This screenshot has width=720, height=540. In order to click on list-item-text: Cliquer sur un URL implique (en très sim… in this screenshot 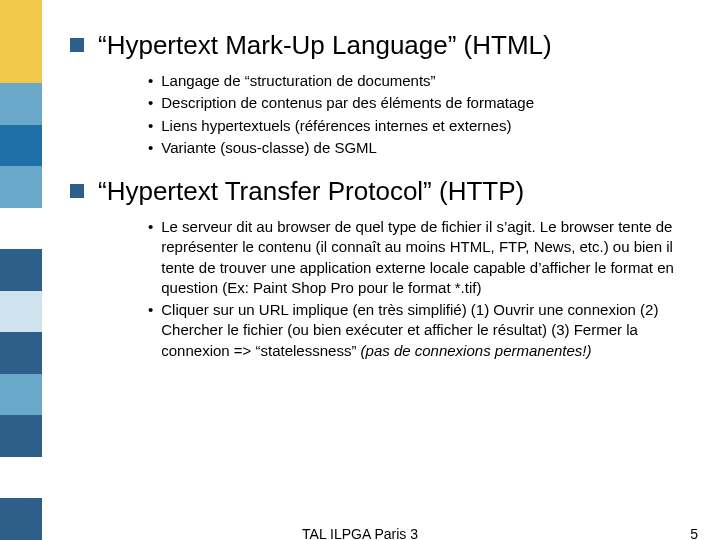, I will do `click(430, 330)`.